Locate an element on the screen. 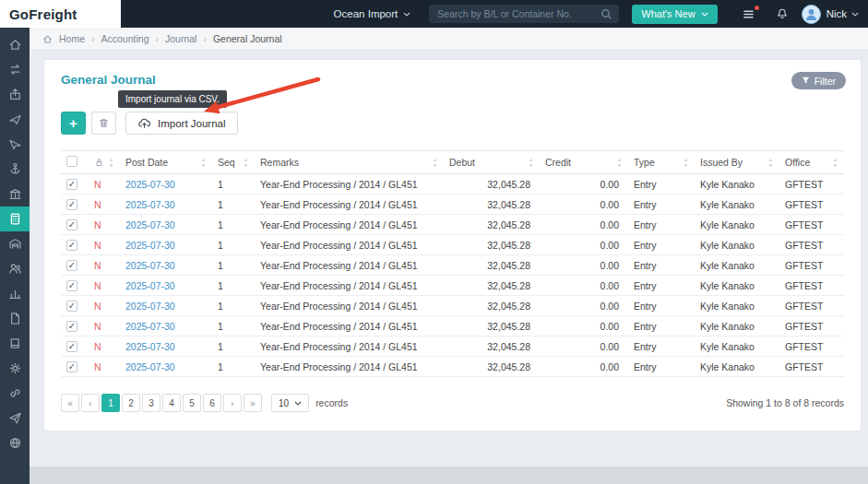 This screenshot has width=868, height=484. link-icon is located at coordinates (15, 393).